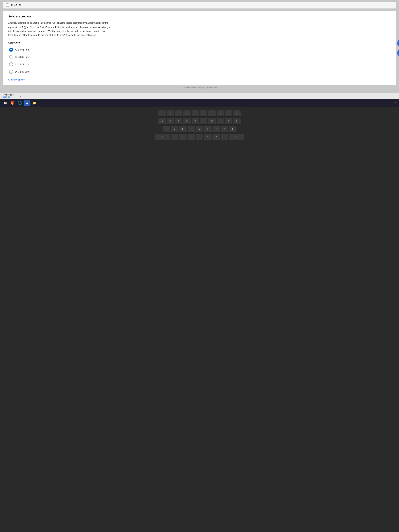 This screenshot has width=399, height=532. I want to click on key-0: 0, so click(237, 114).